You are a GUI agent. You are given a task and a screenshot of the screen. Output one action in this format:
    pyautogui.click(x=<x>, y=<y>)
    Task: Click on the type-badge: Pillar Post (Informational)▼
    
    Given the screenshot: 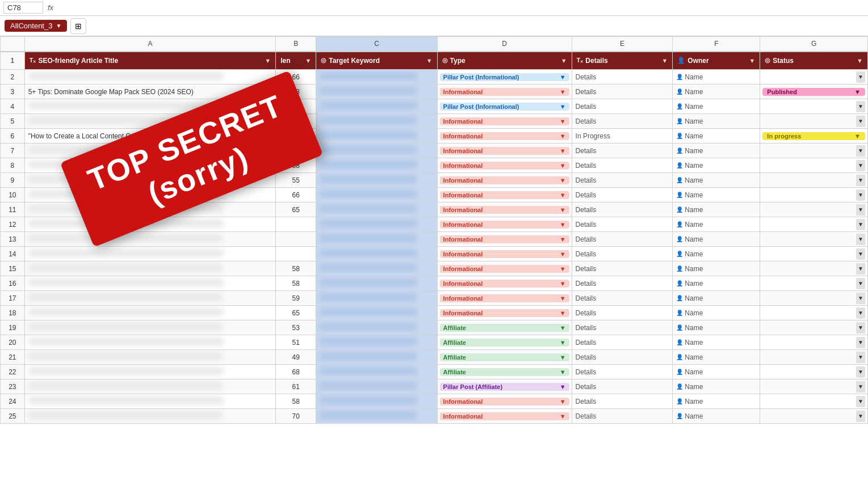 What is the action you would take?
    pyautogui.click(x=505, y=77)
    